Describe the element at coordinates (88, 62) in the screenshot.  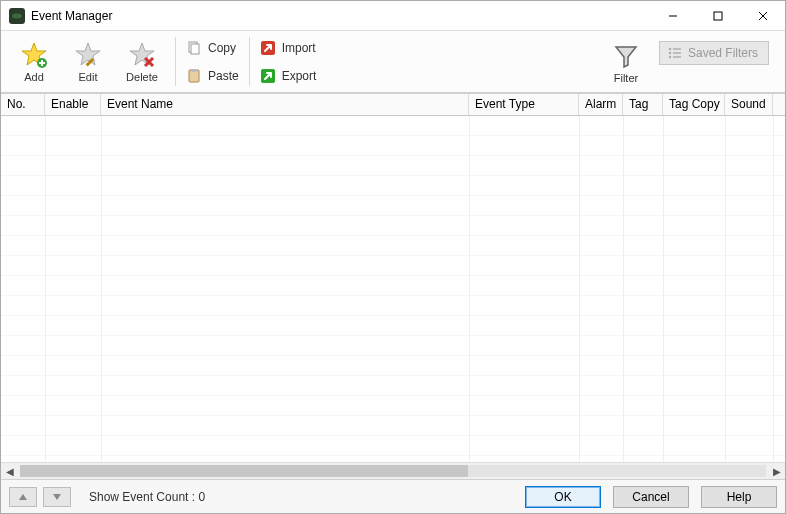
I see `toolbar-group-edit-main: Add Edit` at that location.